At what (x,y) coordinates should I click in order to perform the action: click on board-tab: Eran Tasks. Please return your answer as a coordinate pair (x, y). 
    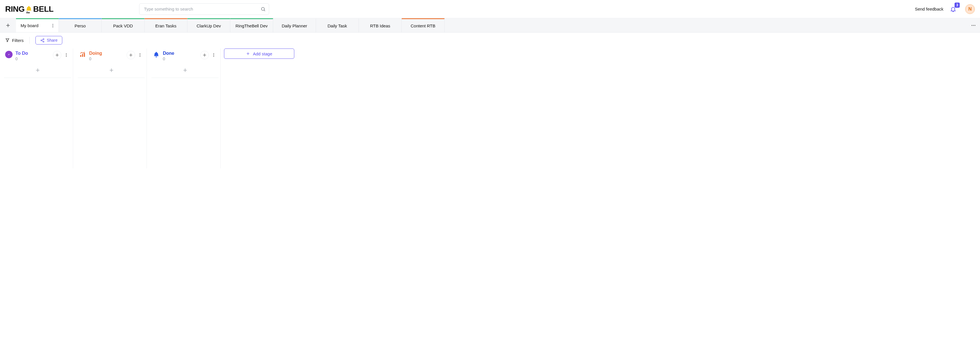
    Looking at the image, I should click on (166, 25).